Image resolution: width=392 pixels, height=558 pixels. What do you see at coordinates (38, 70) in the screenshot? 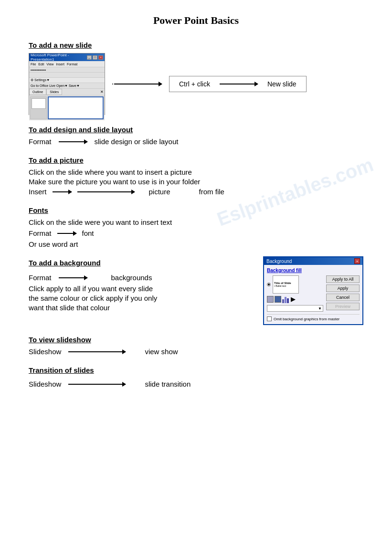
I see `toolbar-icons: ▪▪▪▪▪▪▪▪▪▪▪▪▪` at bounding box center [38, 70].